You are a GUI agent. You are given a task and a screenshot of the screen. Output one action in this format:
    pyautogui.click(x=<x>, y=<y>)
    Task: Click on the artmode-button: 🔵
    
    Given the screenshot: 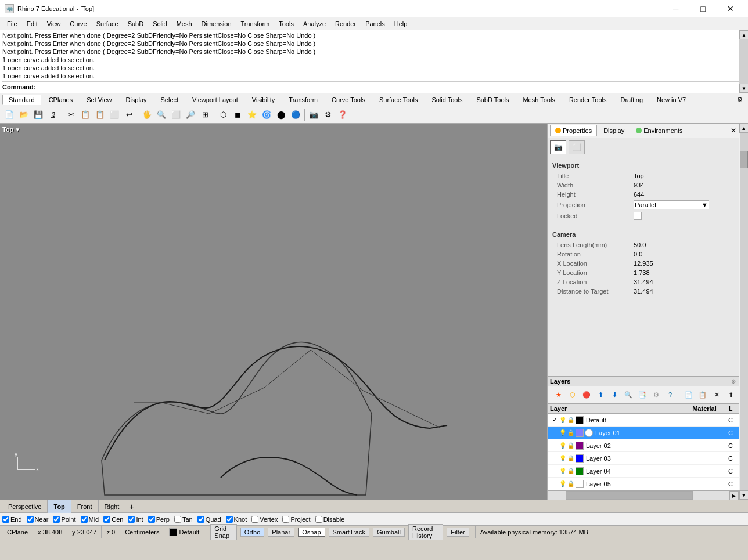 What is the action you would take?
    pyautogui.click(x=296, y=115)
    